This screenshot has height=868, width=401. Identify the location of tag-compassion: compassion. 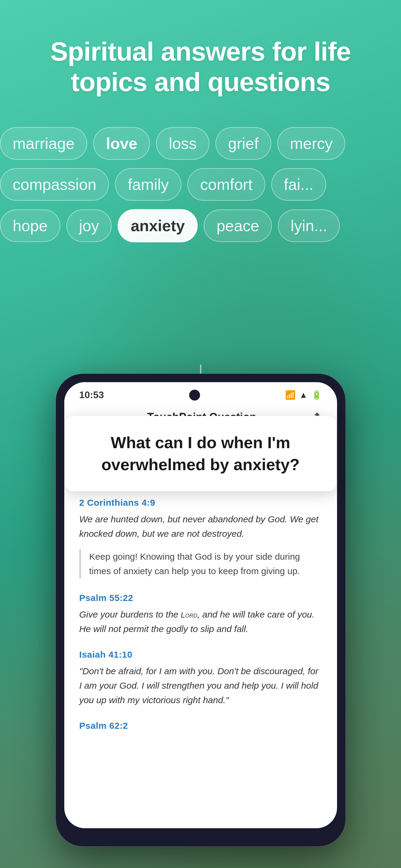
(55, 185).